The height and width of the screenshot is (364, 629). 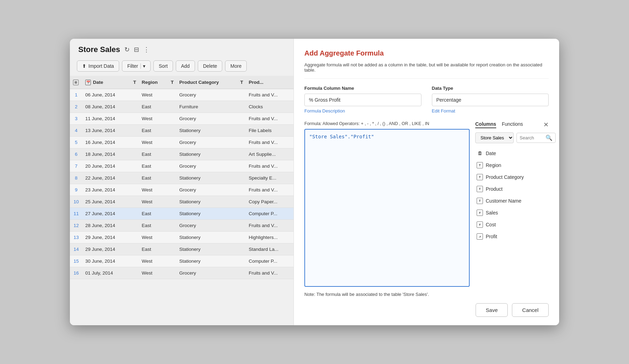 What do you see at coordinates (106, 143) in the screenshot?
I see `cell-date: 16 June, 2014` at bounding box center [106, 143].